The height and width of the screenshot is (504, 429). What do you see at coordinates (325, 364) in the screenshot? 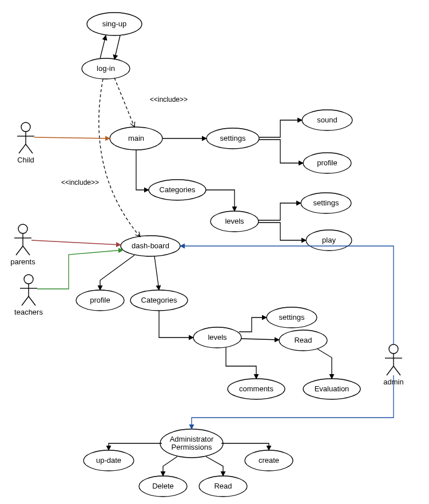
I see `edge-read-evaluation` at bounding box center [325, 364].